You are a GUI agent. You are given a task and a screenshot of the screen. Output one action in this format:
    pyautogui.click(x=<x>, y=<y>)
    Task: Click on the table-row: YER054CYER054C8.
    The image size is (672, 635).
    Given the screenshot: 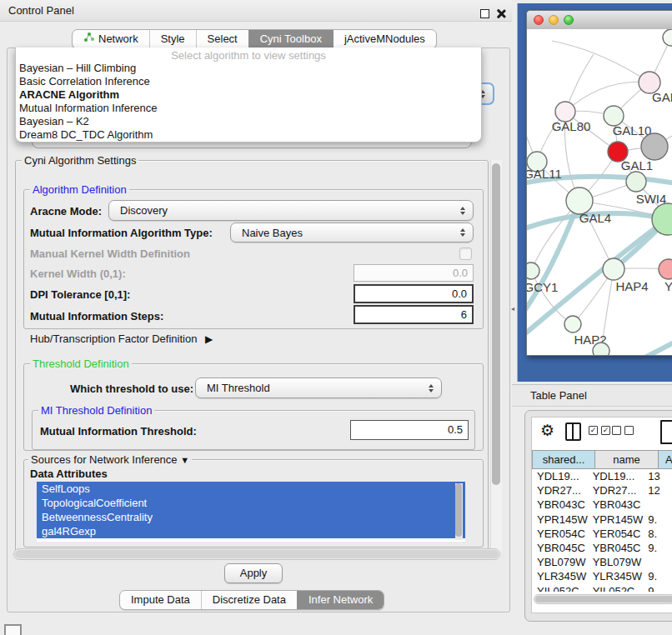 What is the action you would take?
    pyautogui.click(x=602, y=533)
    